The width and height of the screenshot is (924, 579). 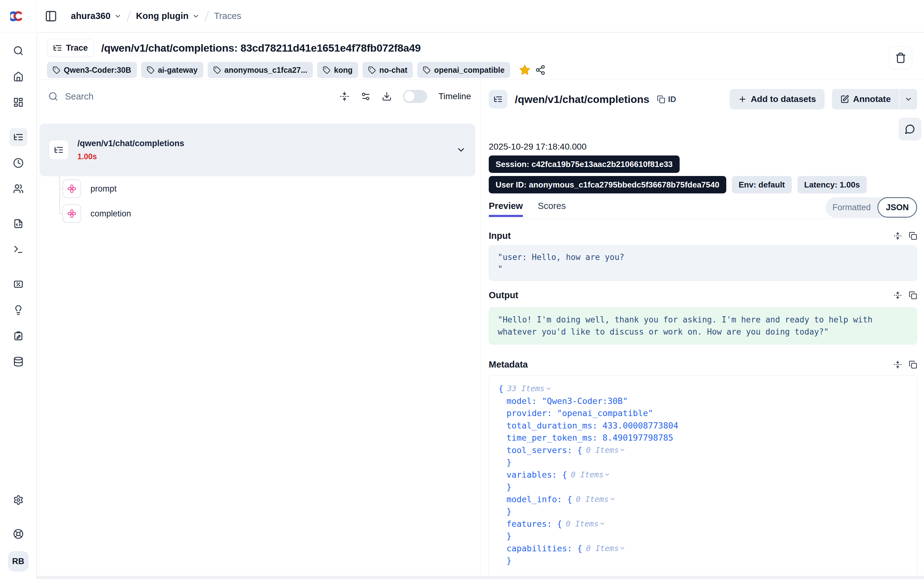 What do you see at coordinates (18, 336) in the screenshot?
I see `sidebar-item-annotation` at bounding box center [18, 336].